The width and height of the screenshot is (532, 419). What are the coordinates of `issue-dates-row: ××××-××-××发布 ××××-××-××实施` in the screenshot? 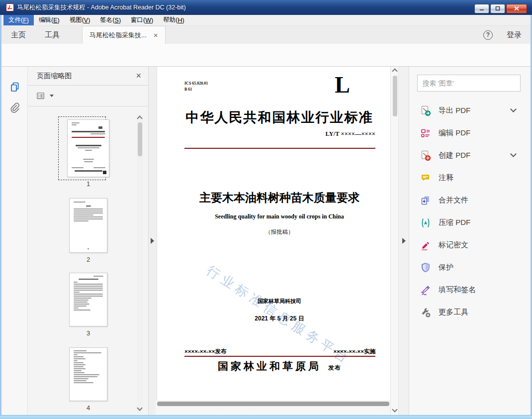 It's located at (280, 351).